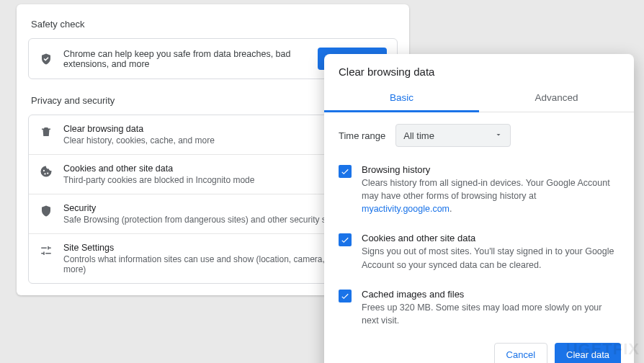 The height and width of the screenshot is (363, 644). Describe the element at coordinates (406, 209) in the screenshot. I see `myactivity-link: myactivity.google.com` at that location.